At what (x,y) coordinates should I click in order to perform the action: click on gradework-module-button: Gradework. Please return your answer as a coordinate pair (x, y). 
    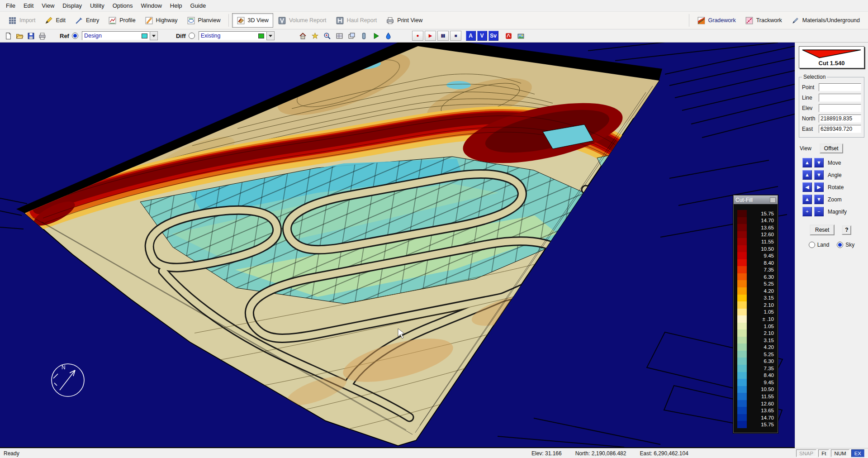
    Looking at the image, I should click on (716, 20).